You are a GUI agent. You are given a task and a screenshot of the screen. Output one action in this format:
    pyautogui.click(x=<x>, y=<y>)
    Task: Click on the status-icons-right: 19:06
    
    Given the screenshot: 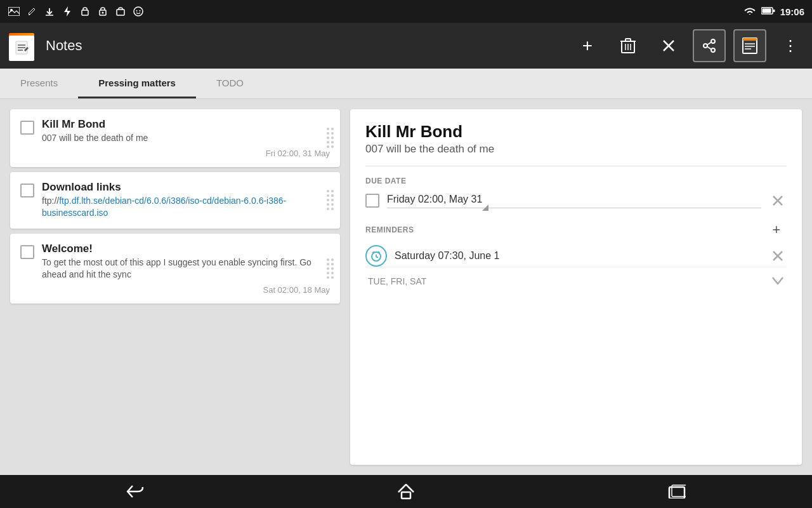 What is the action you would take?
    pyautogui.click(x=774, y=11)
    